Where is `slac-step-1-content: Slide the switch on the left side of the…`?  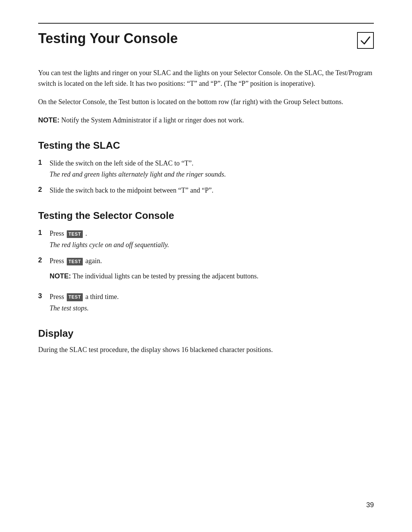 slac-step-1-content: Slide the switch on the left side of the… is located at coordinates (212, 169).